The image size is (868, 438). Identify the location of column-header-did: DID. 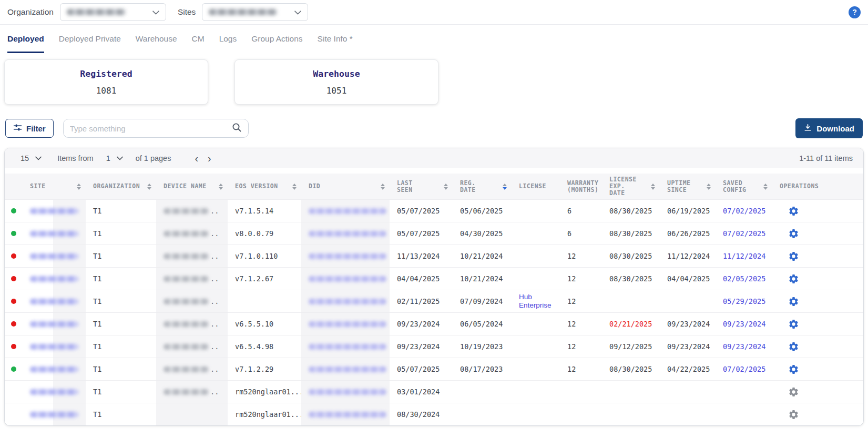
(345, 186).